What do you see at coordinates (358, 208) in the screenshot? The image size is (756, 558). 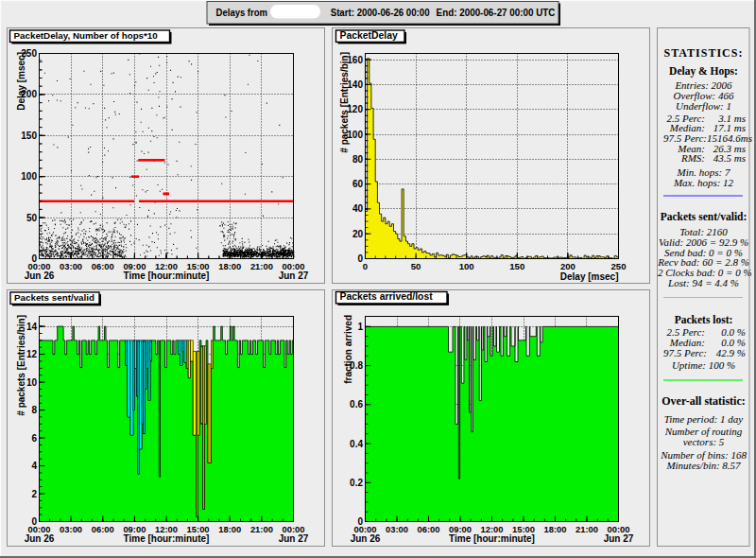 I see `svg-text: 40` at bounding box center [358, 208].